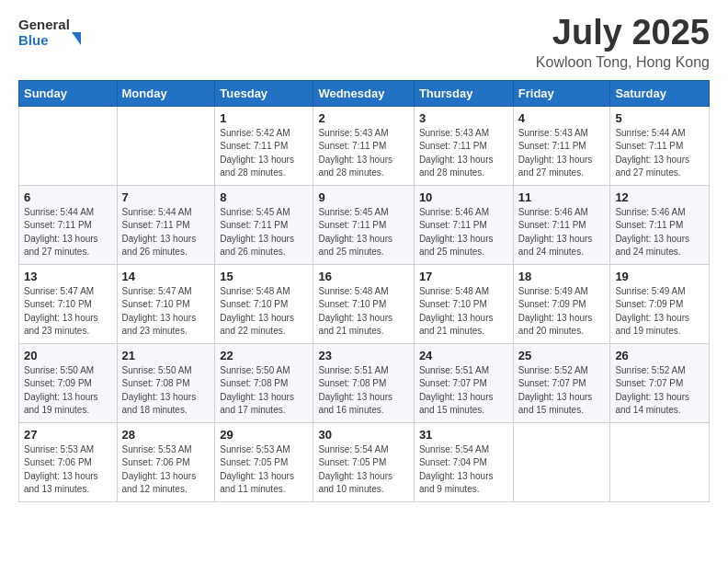 The width and height of the screenshot is (728, 563). What do you see at coordinates (463, 470) in the screenshot?
I see `day-detail: Sunrise: 5:54 AMSunset: 7:04 PMDaylight:…` at bounding box center [463, 470].